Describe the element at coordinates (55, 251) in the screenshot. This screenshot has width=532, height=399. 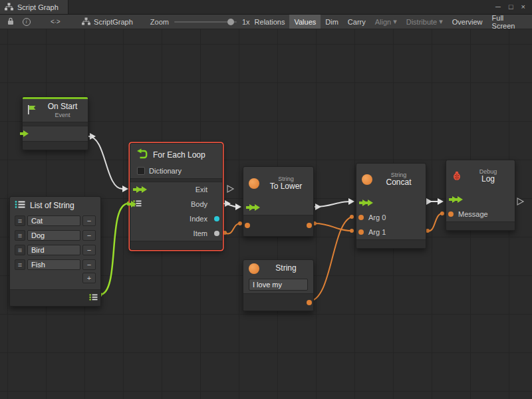
I see `node-list-of-string: List of String ≡ − ≡ − ≡ − ≡ −` at that location.